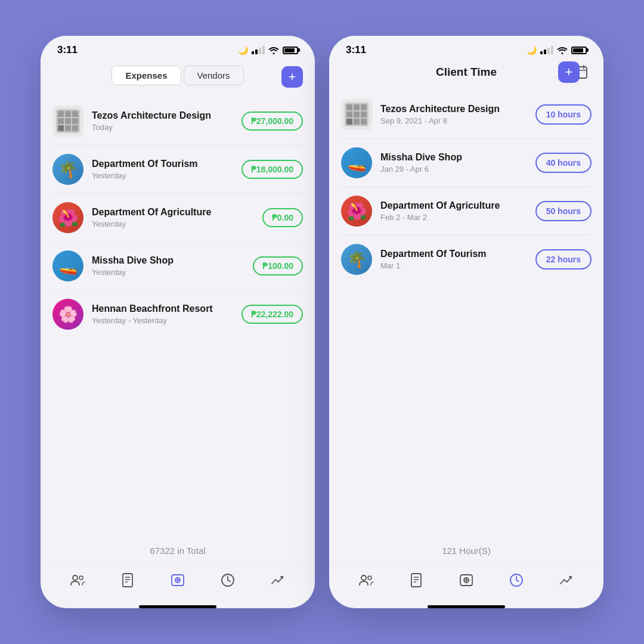 This screenshot has width=644, height=644. What do you see at coordinates (272, 121) in the screenshot?
I see `amount-badge: ₱27,000.00` at bounding box center [272, 121].